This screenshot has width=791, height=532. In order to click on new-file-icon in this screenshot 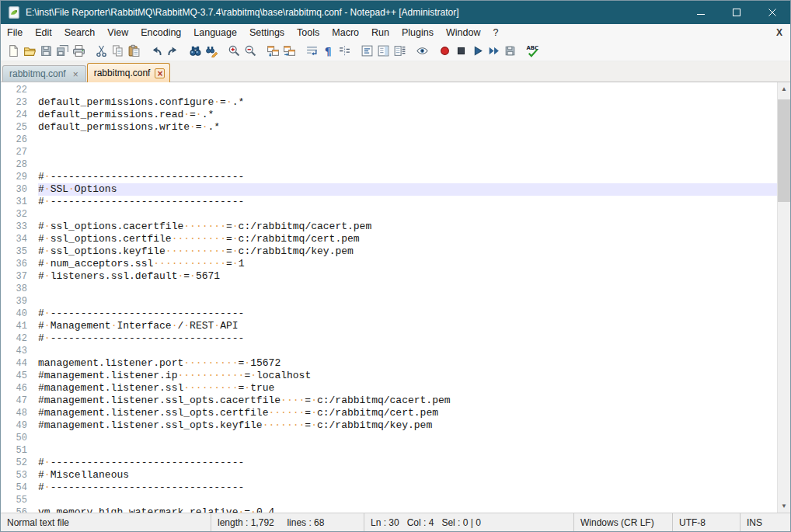, I will do `click(14, 51)`.